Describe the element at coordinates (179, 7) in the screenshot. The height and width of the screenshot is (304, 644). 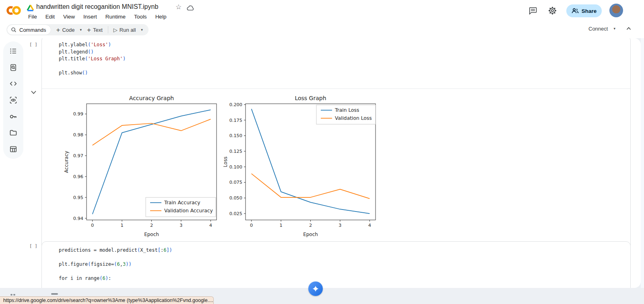
I see `star-icon: ☆` at that location.